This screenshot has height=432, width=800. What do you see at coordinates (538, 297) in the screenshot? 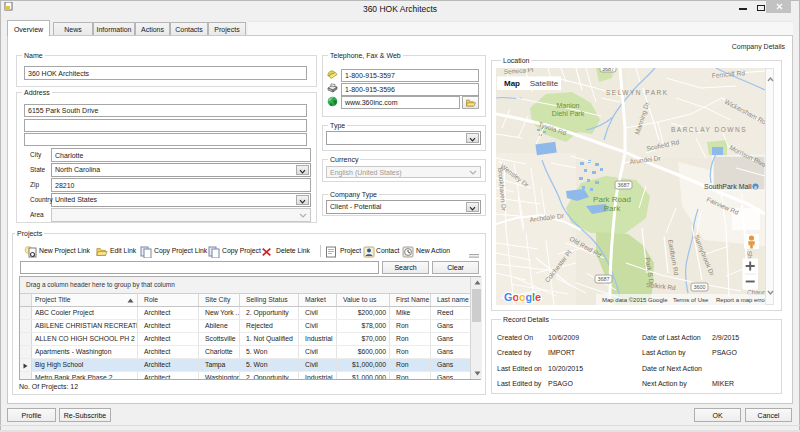
I see `svg-text: e` at bounding box center [538, 297].